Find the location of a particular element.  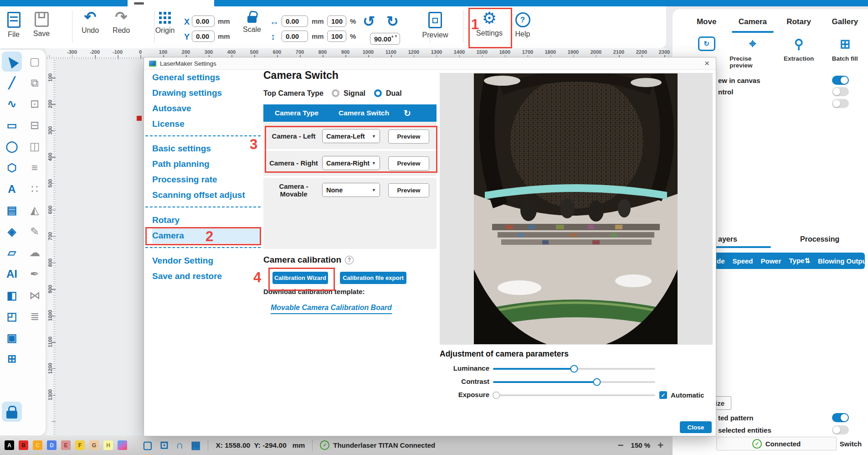

right-panel-tab: Gallery is located at coordinates (845, 25).